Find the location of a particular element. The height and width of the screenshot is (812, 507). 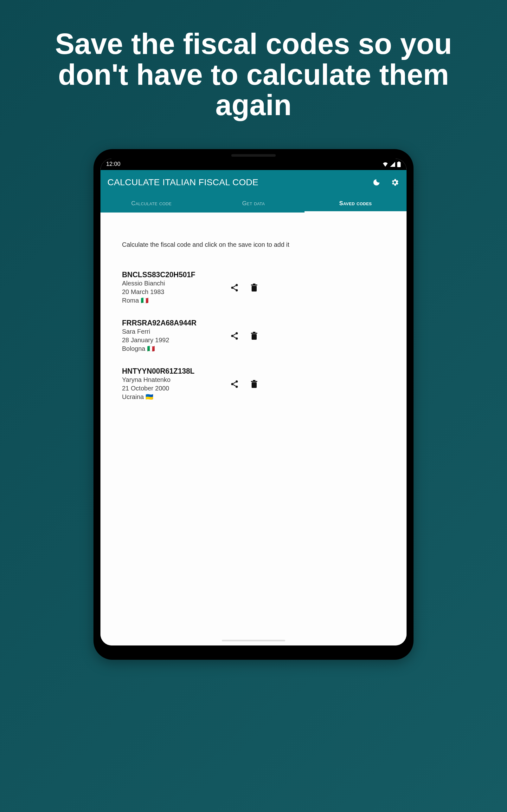

item-dob: 28 January 1992 is located at coordinates (171, 340).